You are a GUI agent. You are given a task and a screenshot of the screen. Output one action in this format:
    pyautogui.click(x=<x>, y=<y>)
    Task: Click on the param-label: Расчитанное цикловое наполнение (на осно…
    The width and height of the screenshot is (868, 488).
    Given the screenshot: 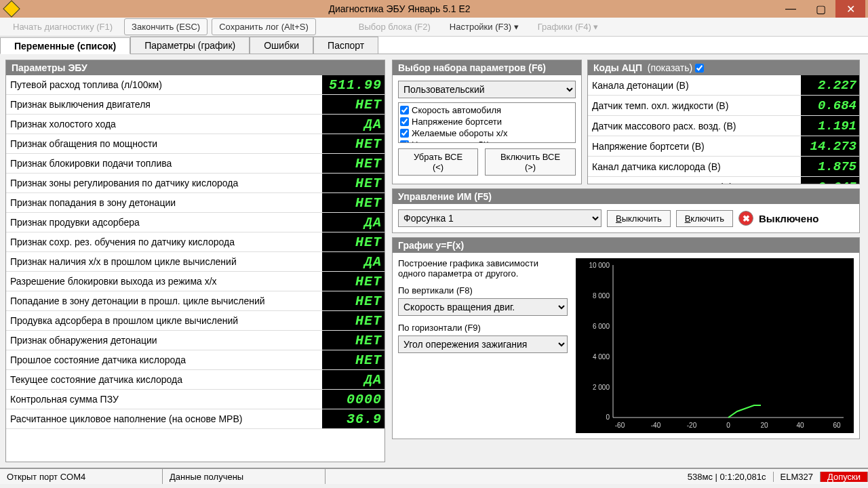 What is the action you would take?
    pyautogui.click(x=164, y=419)
    